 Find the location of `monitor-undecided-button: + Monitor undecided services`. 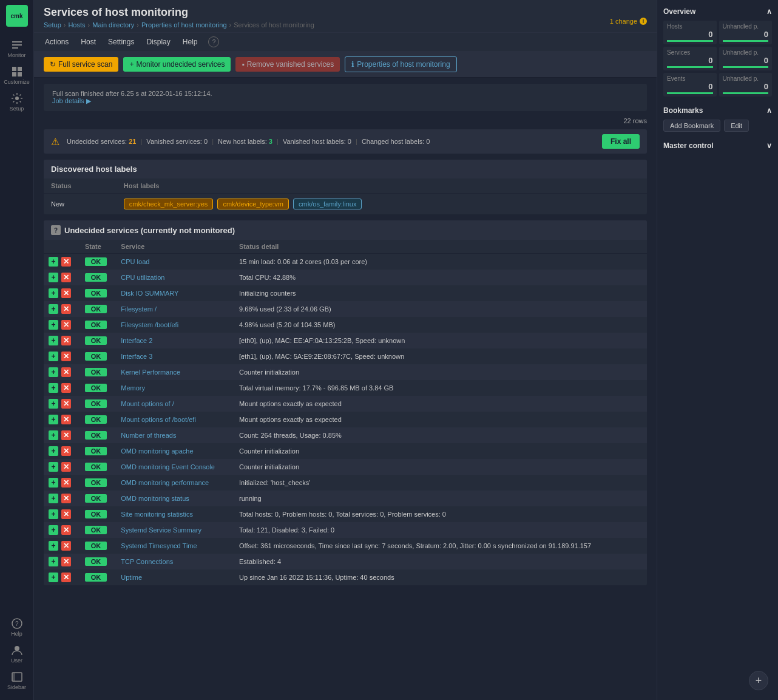

monitor-undecided-button: + Monitor undecided services is located at coordinates (177, 64).